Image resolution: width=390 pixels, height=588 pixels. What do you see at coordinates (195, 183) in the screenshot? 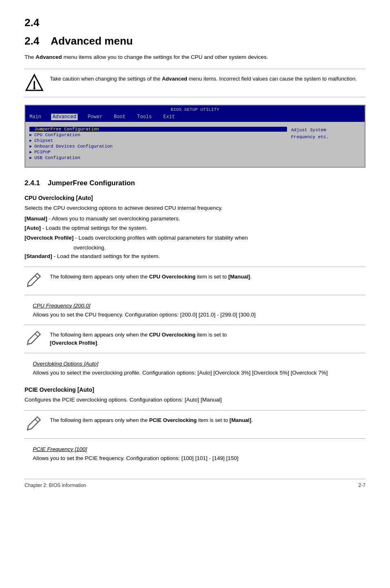
I see `subsection-2-4-1-title: 2.4.1 JumperFree Configuration` at bounding box center [195, 183].